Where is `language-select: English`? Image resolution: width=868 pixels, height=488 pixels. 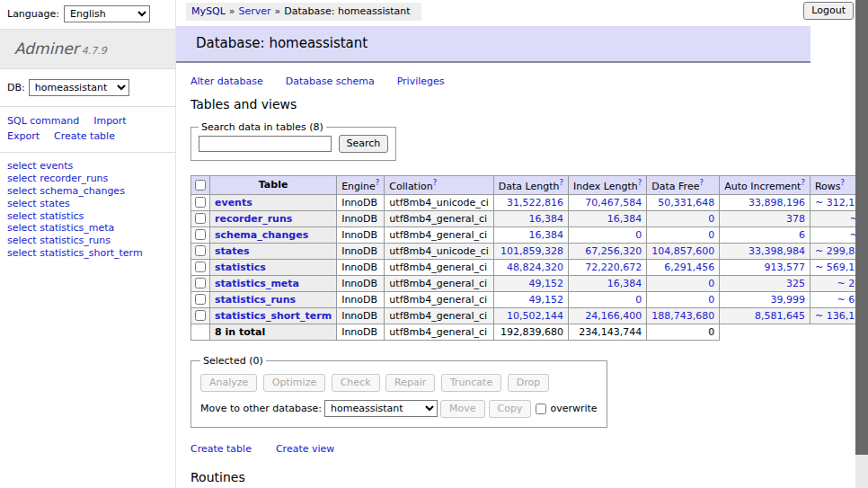
language-select: English is located at coordinates (107, 14).